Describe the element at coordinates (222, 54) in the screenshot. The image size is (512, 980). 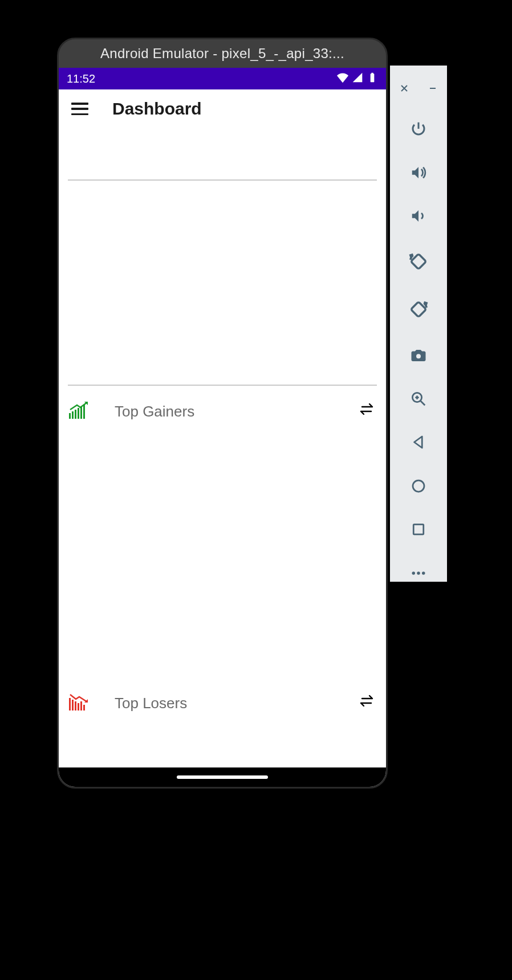
I see `emulator-title-bar: Android Emulator - pixel_5_-_api_33:...` at that location.